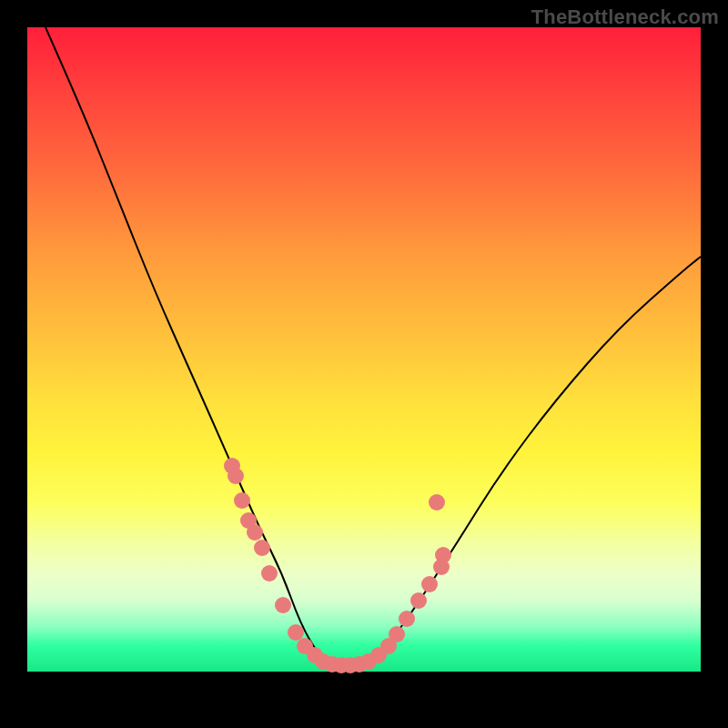  I want to click on watermark-text: TheBottleneck.com, so click(625, 17).